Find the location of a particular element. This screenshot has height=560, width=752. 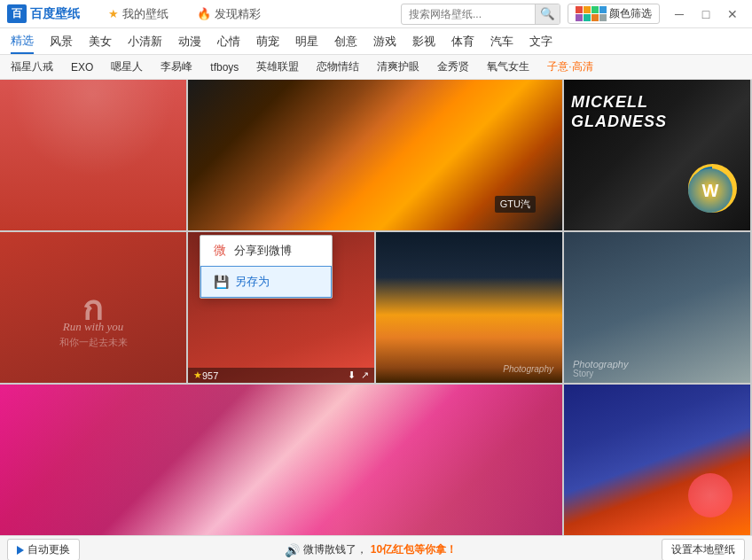

tag-kim: 金秀贤 is located at coordinates (453, 67).